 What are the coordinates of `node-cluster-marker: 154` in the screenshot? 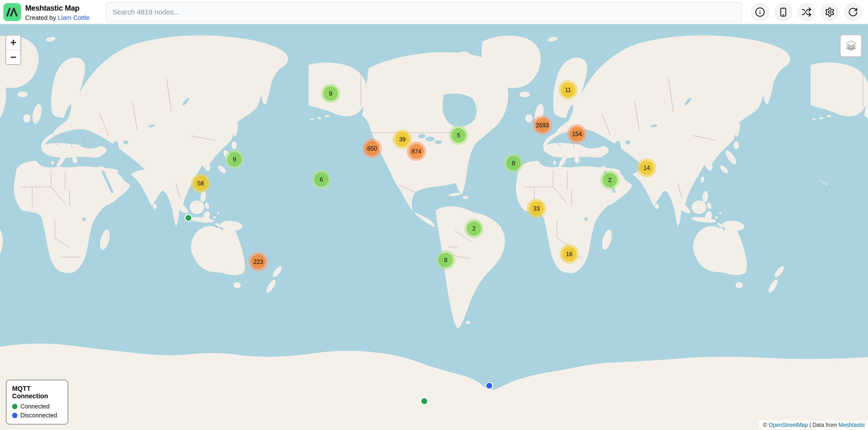 It's located at (577, 134).